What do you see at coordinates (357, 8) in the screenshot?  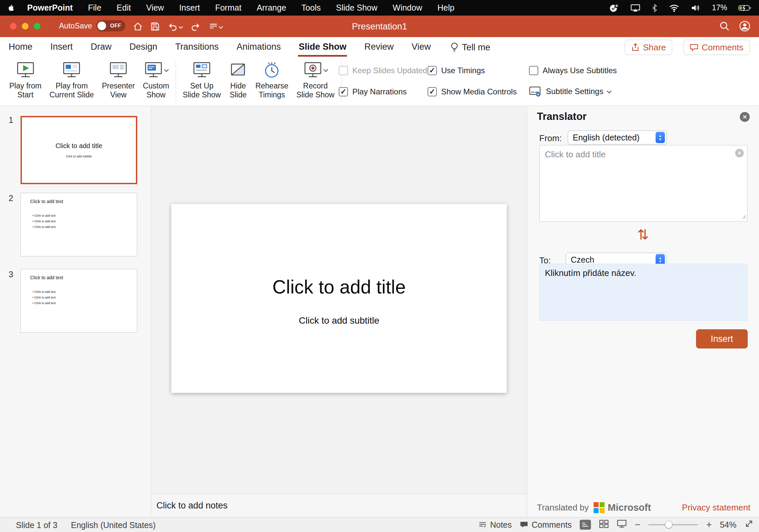 I see `menu-item-slide-show: Slide Show` at bounding box center [357, 8].